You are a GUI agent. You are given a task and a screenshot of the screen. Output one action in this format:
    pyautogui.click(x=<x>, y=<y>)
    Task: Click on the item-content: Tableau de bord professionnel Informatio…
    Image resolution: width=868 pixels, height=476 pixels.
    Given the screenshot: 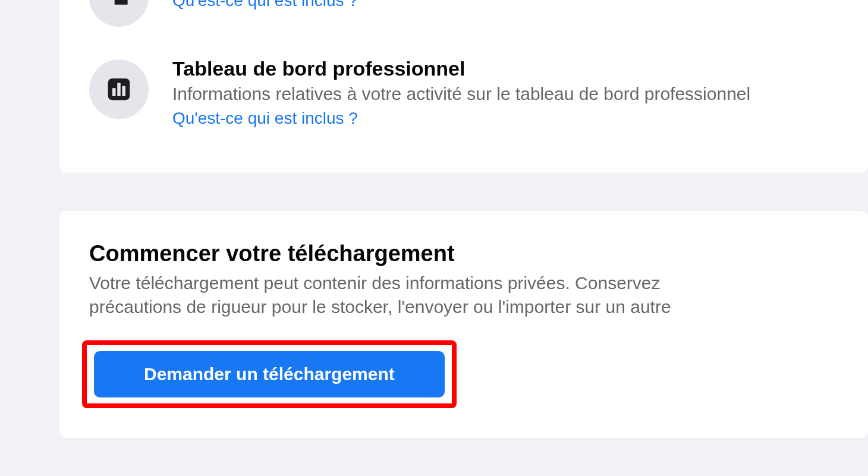 What is the action you would take?
    pyautogui.click(x=505, y=92)
    